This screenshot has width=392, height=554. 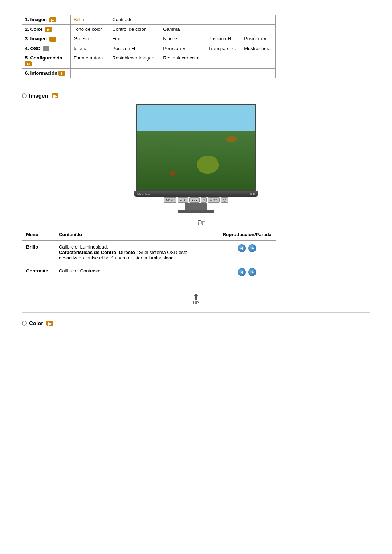 What do you see at coordinates (258, 49) in the screenshot?
I see `nav-item-mostrar-hora: Mostrar hora` at bounding box center [258, 49].